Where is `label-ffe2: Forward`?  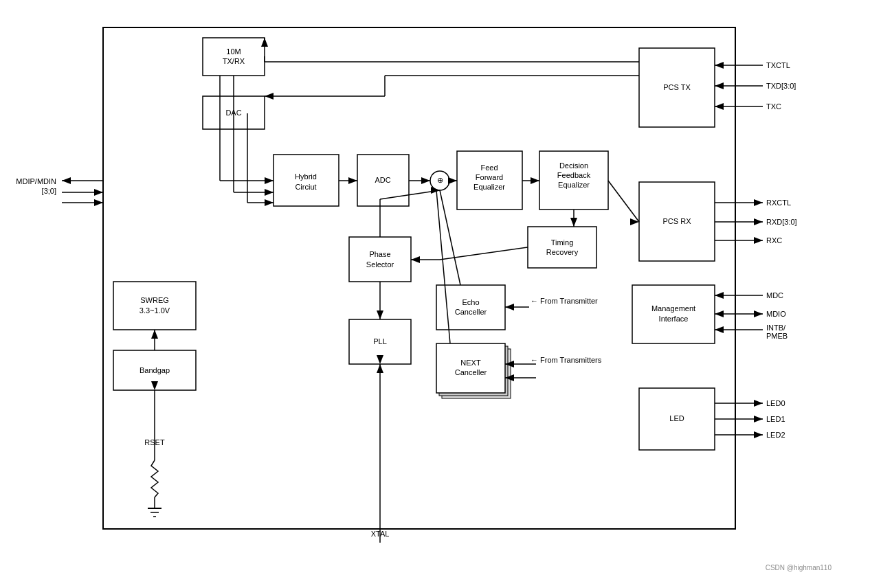
label-ffe2: Forward is located at coordinates (489, 177).